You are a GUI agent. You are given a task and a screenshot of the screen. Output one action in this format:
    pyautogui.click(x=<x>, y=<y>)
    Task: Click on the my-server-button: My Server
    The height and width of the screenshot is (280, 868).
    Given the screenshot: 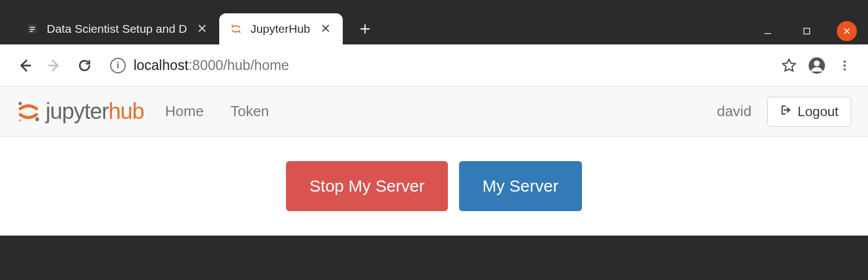 What is the action you would take?
    pyautogui.click(x=521, y=186)
    